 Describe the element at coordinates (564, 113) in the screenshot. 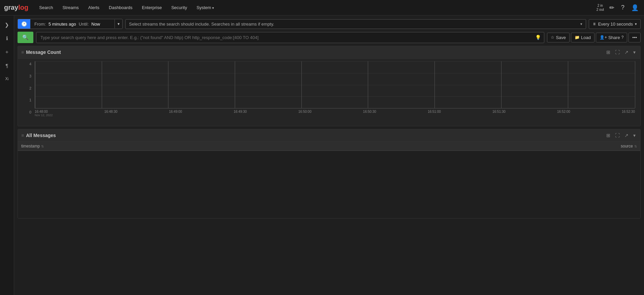

I see `x-label-8: 16:52:00` at that location.